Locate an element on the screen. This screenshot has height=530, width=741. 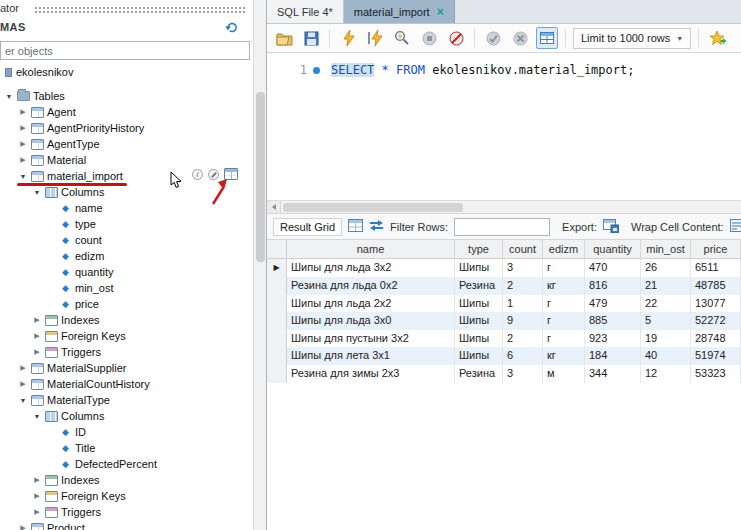
cell-name: Резина для зимы 2x3 is located at coordinates (371, 374).